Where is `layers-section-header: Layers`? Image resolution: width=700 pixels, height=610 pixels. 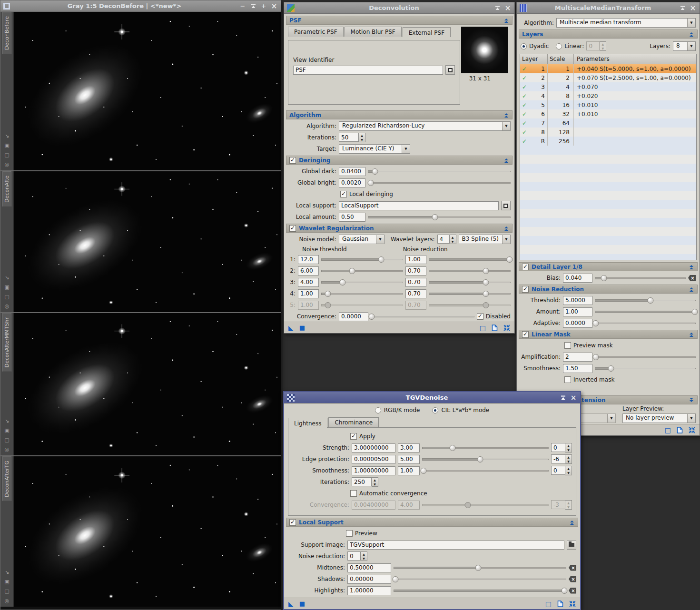 layers-section-header: Layers is located at coordinates (608, 34).